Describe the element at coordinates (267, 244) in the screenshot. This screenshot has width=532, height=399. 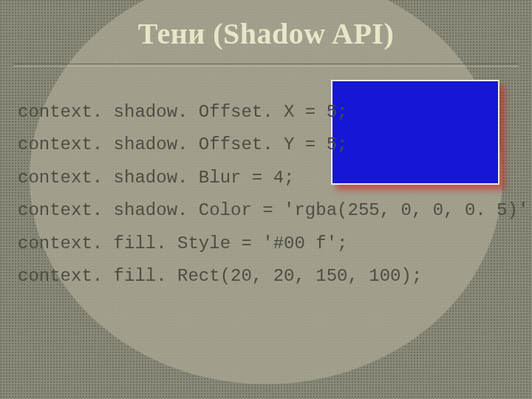
I see `code-line: context. fill. Style = '#00 f';` at that location.